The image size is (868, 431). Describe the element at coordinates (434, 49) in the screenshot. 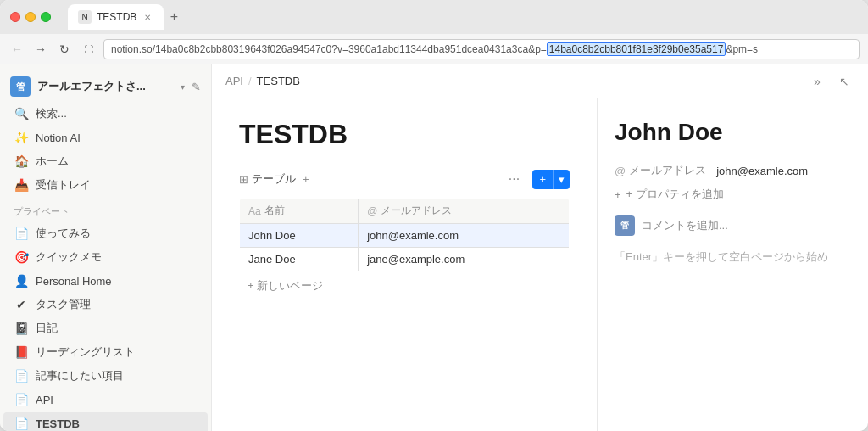

I see `address-bar: ← → ↻ ⛶ notion.so/14ba0c8b2cbb80319643f0…` at that location.